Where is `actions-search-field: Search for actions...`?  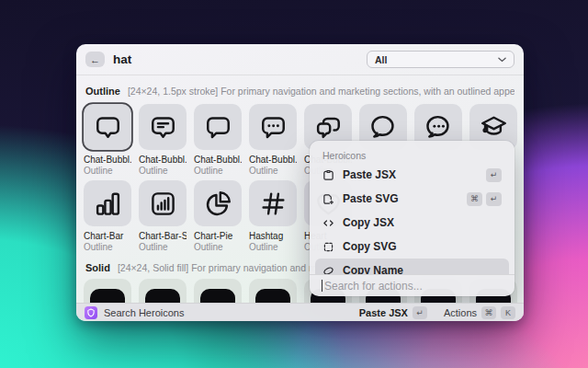
actions-search-field: Search for actions... is located at coordinates (412, 285).